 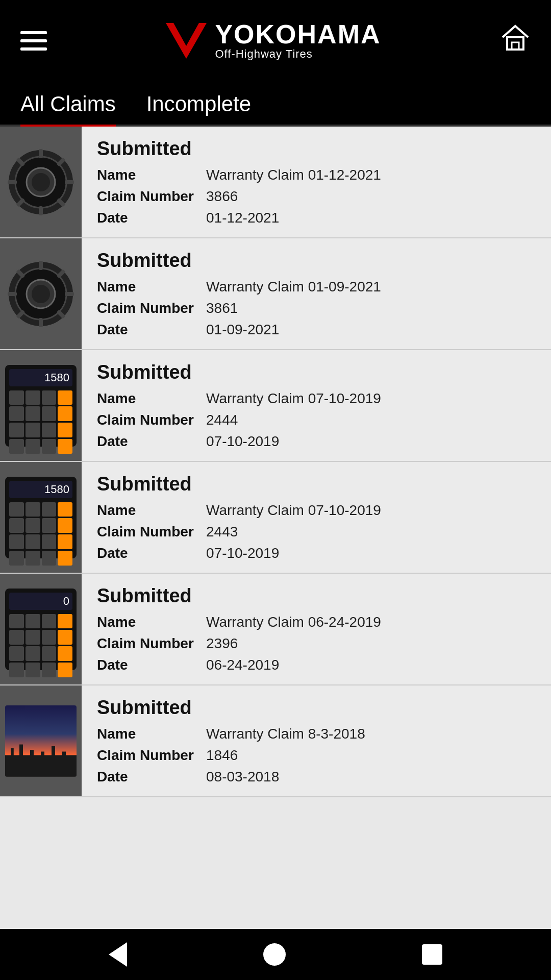 I want to click on recent-icon, so click(x=432, y=954).